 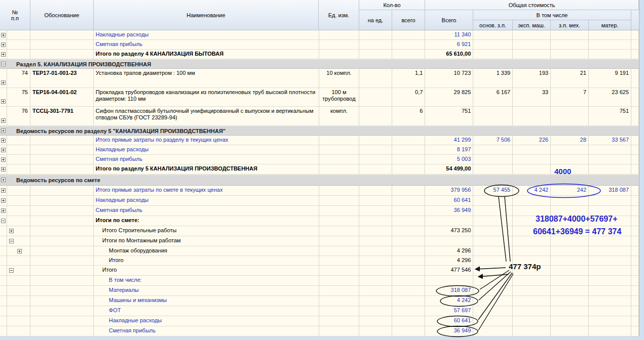 I want to click on name-cell: Прокладка трубопроводов канализации из п…, so click(x=207, y=97).